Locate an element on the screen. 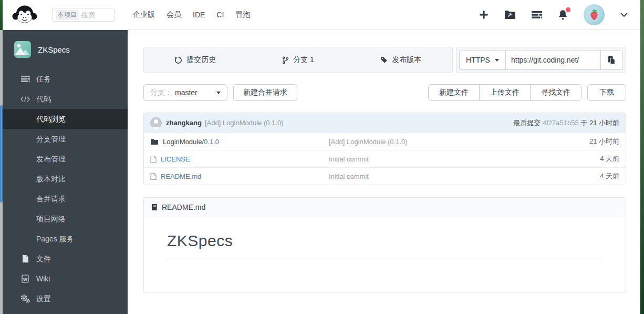 Image resolution: width=644 pixels, height=314 pixels. sidebar-item-label: 代码浏览 is located at coordinates (51, 119).